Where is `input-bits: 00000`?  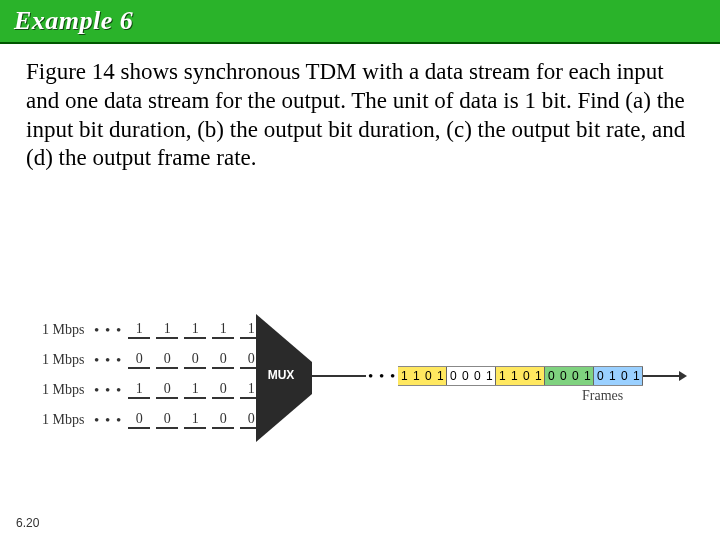
input-bits: 00000 is located at coordinates (198, 360).